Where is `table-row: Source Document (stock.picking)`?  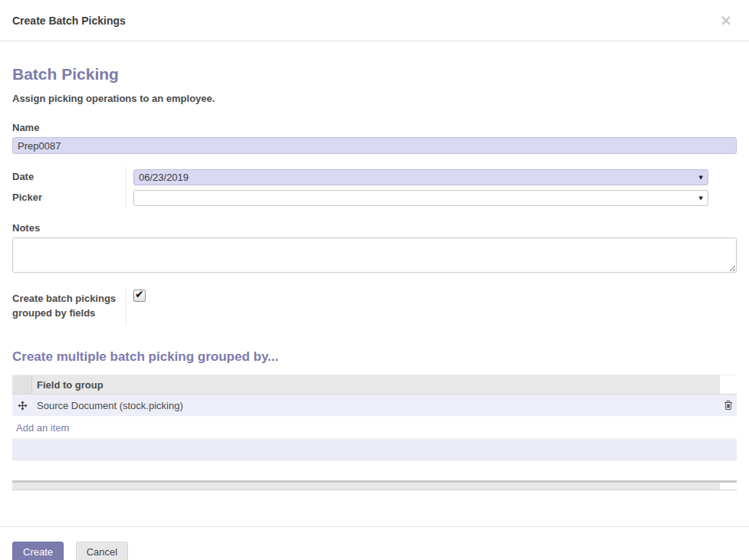 table-row: Source Document (stock.picking) is located at coordinates (374, 406).